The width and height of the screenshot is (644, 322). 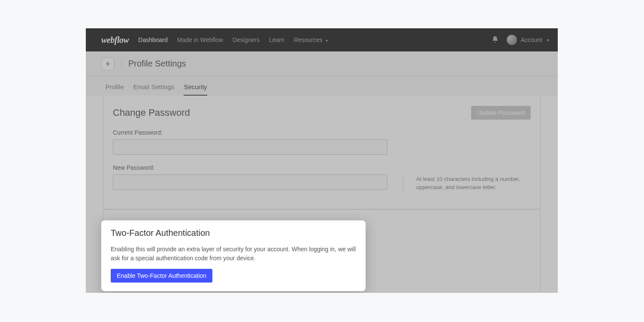 What do you see at coordinates (250, 182) in the screenshot?
I see `new-password-input` at bounding box center [250, 182].